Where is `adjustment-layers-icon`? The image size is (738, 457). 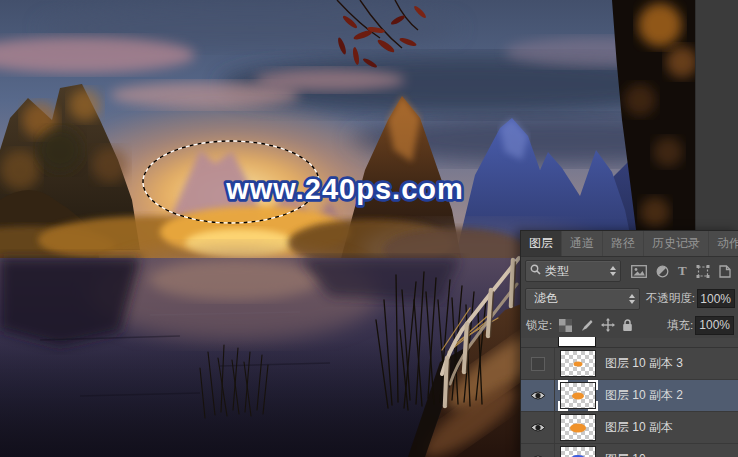
adjustment-layers-icon is located at coordinates (662, 272).